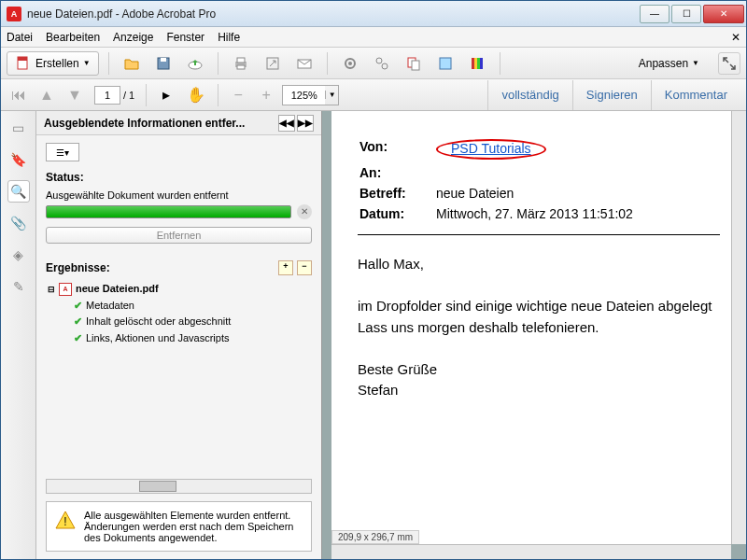 This screenshot has width=747, height=560. I want to click on results-label: Ergebnisse:, so click(78, 268).